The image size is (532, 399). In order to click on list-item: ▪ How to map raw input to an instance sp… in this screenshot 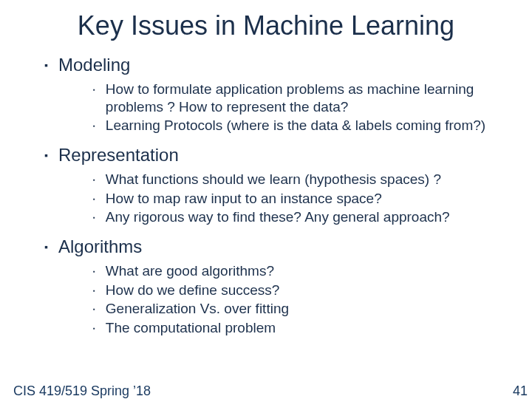, I will do `click(301, 199)`.